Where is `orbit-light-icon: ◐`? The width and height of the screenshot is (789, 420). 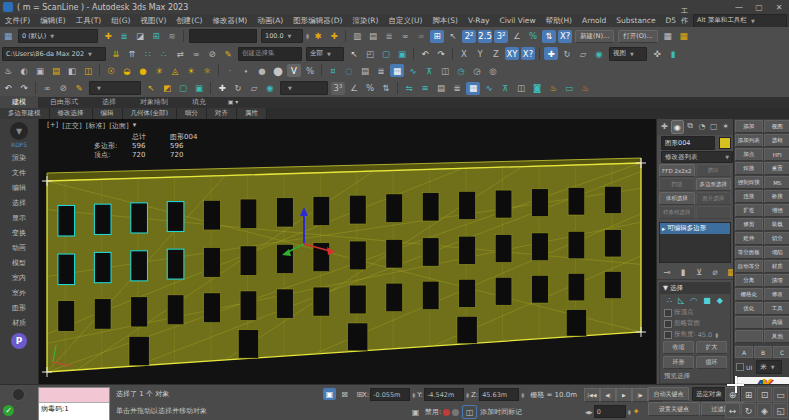
orbit-light-icon: ◐ is located at coordinates (24, 70).